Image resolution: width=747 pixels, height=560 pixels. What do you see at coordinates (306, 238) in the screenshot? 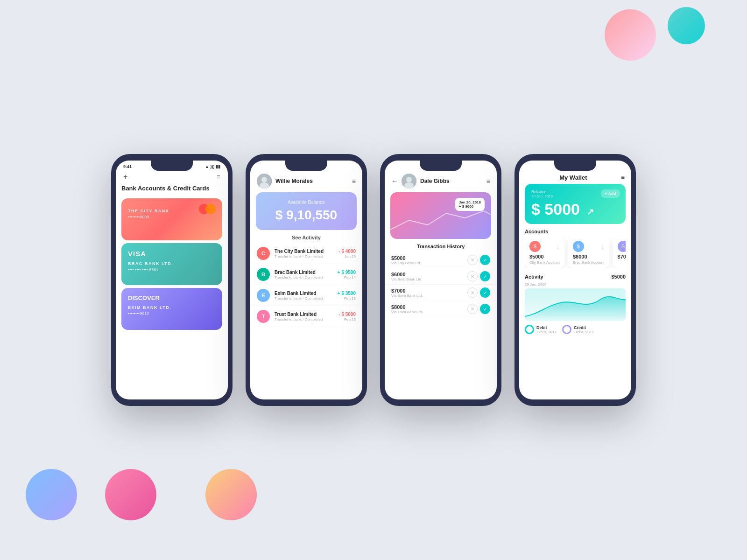
I see `see-activity-link: See Activity` at bounding box center [306, 238].